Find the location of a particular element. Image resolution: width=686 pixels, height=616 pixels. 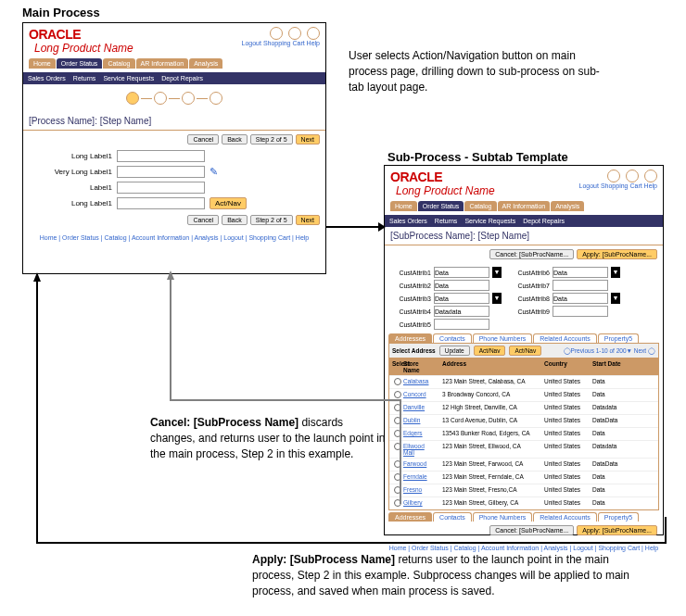

page-title: [SubProcess Name]: [Step Name] is located at coordinates (524, 236).